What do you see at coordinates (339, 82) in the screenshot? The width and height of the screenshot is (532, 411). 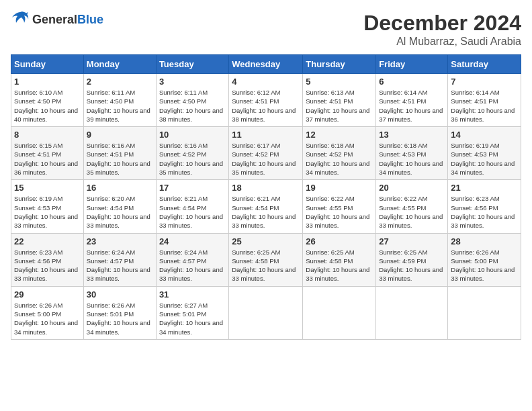 I see `day-number: 5` at bounding box center [339, 82].